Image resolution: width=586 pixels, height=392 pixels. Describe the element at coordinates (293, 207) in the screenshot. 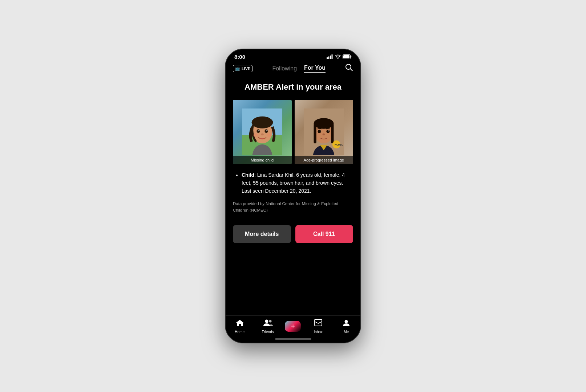

I see `data-source: Data provided by National Center for Mis…` at that location.